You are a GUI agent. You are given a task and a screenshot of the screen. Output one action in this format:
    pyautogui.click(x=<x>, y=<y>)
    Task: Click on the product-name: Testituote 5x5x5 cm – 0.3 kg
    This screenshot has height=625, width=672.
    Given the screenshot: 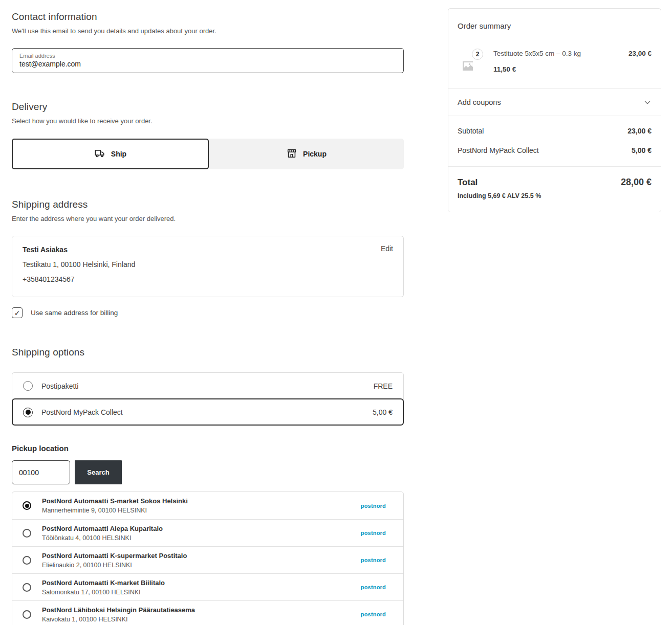 What is the action you would take?
    pyautogui.click(x=537, y=53)
    